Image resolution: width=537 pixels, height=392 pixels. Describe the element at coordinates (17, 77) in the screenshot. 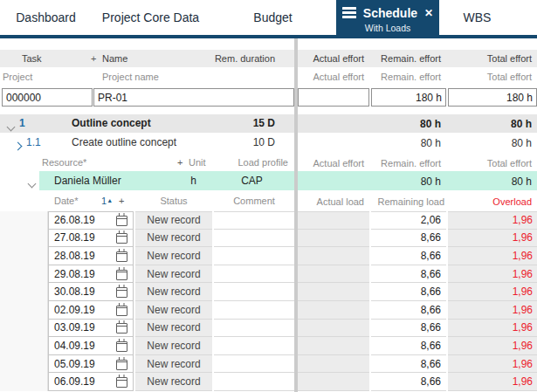

I see `project-label: Project` at that location.